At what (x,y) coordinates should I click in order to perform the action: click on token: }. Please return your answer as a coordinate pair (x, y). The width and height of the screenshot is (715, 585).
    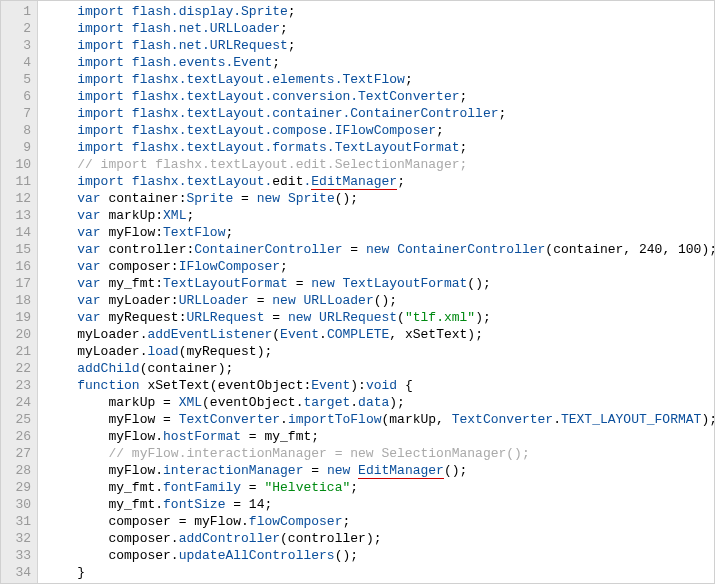
    Looking at the image, I should click on (81, 572).